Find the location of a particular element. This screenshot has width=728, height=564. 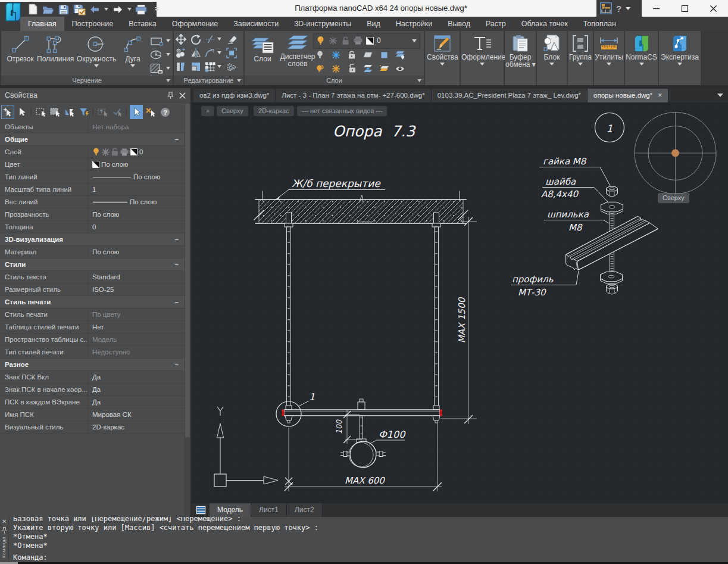

ribbon-tab-3D-инструменты: 3D-инструменты is located at coordinates (323, 24).